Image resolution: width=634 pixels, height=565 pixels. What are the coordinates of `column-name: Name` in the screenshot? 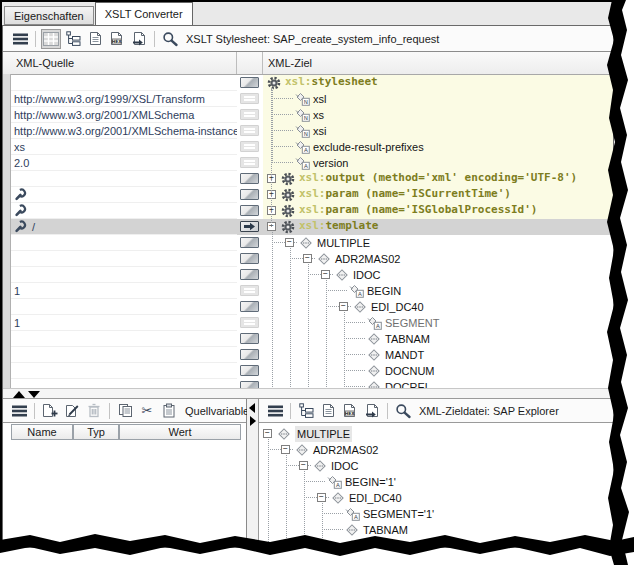 It's located at (42, 432).